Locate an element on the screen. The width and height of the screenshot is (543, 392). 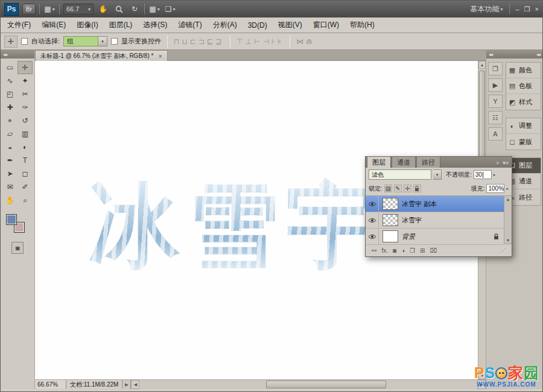
eraser-tool: ▱ is located at coordinates (10, 134).